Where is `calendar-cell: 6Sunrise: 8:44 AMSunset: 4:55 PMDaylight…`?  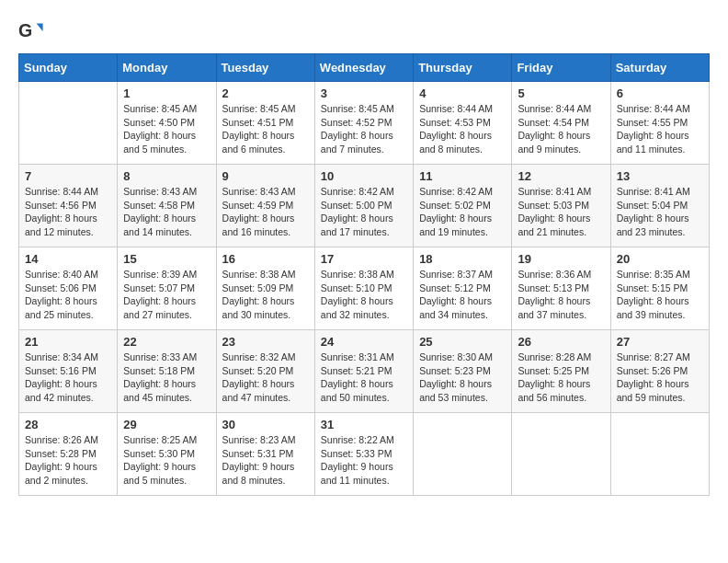
calendar-cell: 6Sunrise: 8:44 AMSunset: 4:55 PMDaylight… is located at coordinates (660, 123).